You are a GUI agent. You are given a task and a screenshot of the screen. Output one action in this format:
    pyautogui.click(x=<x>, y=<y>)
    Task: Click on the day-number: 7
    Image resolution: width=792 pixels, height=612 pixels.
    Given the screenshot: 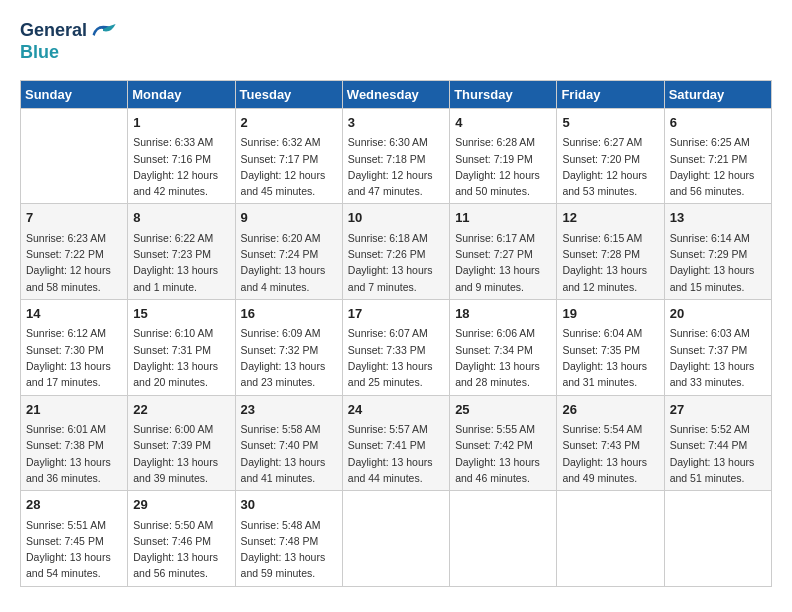 What is the action you would take?
    pyautogui.click(x=74, y=218)
    